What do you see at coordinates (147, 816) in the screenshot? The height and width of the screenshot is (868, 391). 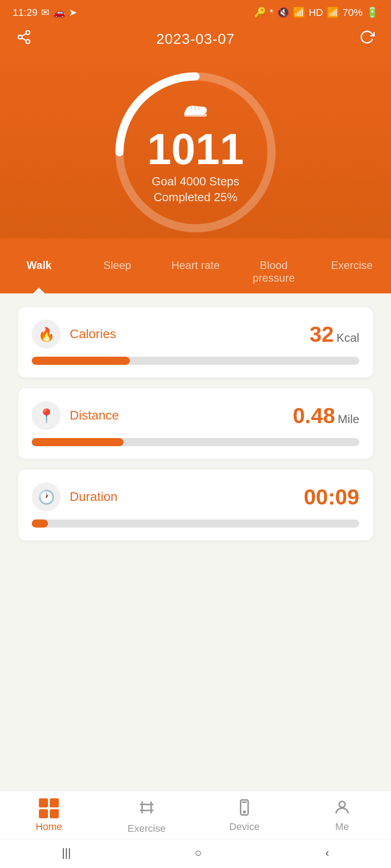 I see `nav-exercise: Exercise` at bounding box center [147, 816].